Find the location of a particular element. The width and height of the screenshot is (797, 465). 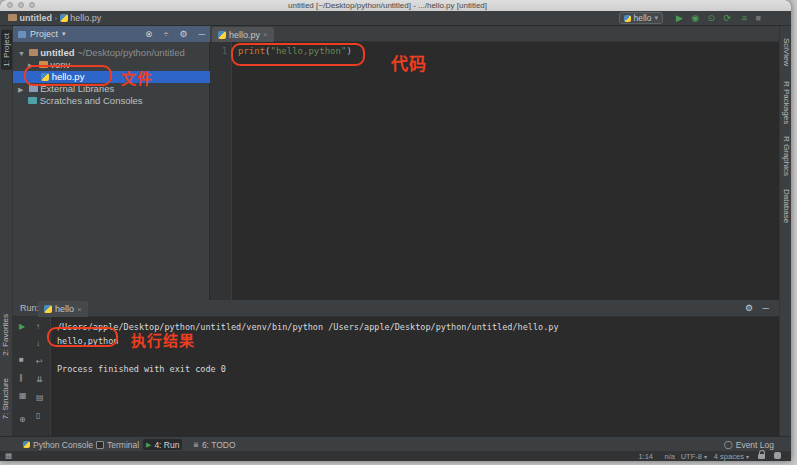

tree-root-path: ~/Desktop/python/untitled is located at coordinates (130, 52).